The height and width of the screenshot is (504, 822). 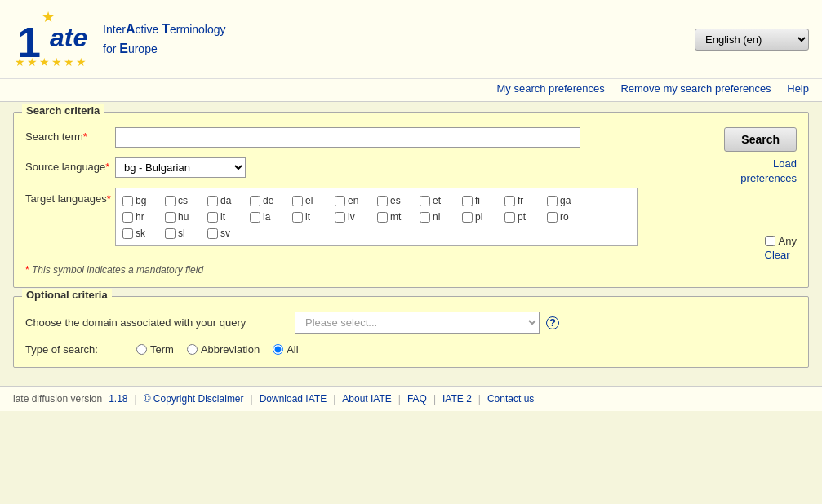 What do you see at coordinates (223, 217) in the screenshot?
I see `lang-label-it: it` at bounding box center [223, 217].